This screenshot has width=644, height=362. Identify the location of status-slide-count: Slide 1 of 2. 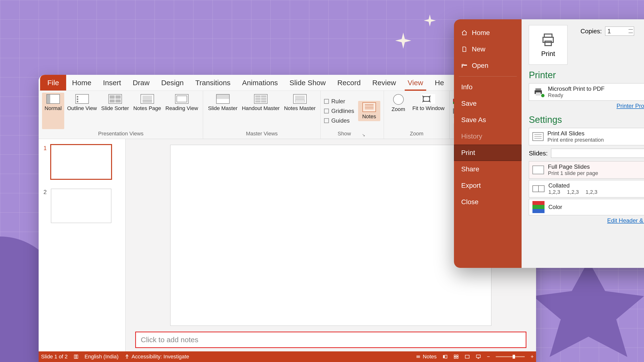
(54, 357).